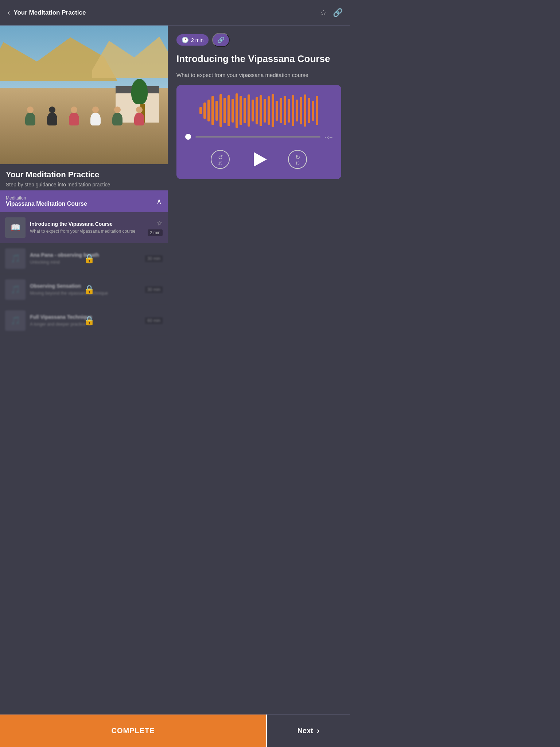 The width and height of the screenshot is (560, 747). What do you see at coordinates (175, 13) in the screenshot?
I see `header: ‹ Your Meditation Practice ☆ 🔗` at bounding box center [175, 13].